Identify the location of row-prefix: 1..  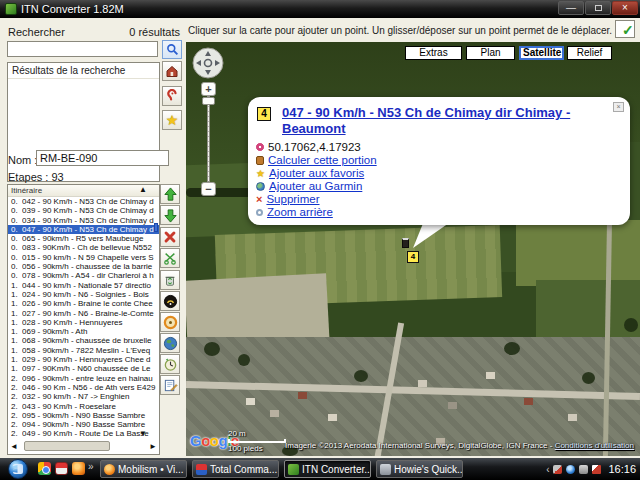
(16, 314).